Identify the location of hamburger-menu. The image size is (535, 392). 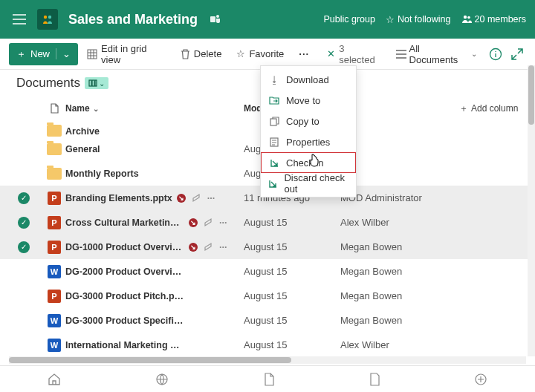
(19, 19).